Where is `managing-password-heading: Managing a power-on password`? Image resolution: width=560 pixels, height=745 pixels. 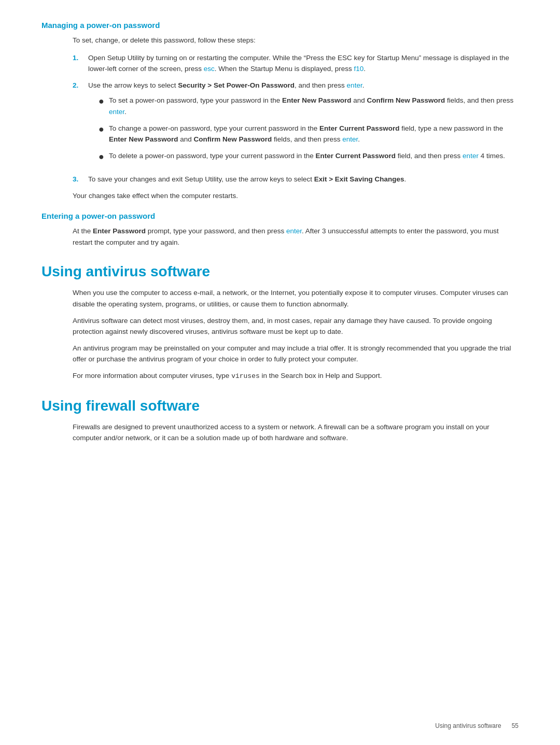 managing-password-heading: Managing a power-on password is located at coordinates (280, 25).